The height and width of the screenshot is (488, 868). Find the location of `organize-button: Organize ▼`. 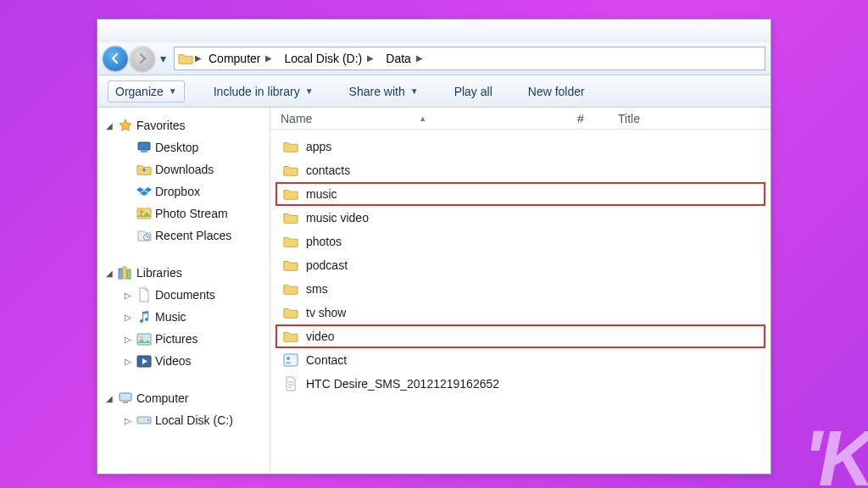

organize-button: Organize ▼ is located at coordinates (146, 92).